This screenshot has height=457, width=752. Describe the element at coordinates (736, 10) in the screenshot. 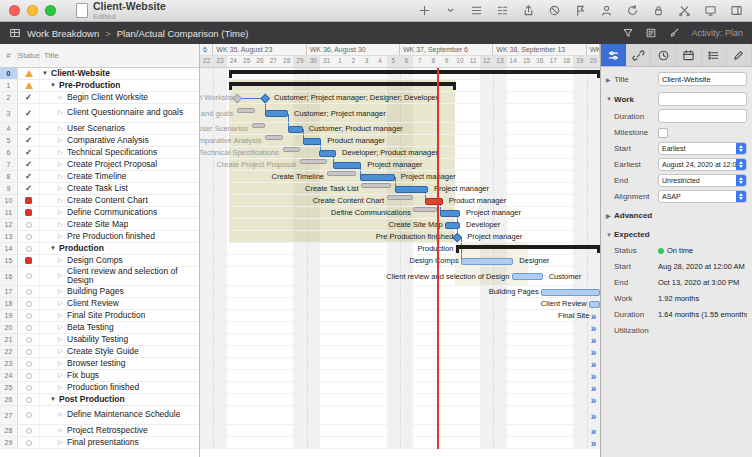

I see `panel-icon` at that location.